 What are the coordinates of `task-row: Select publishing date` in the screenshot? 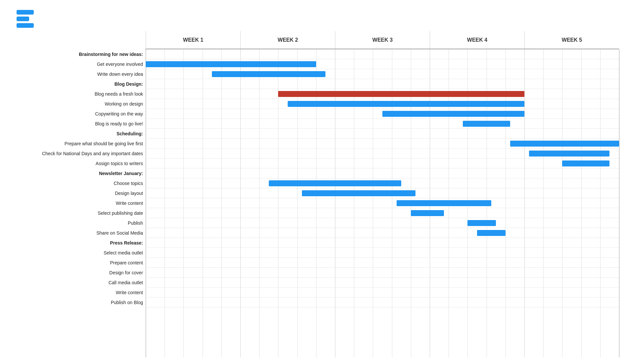 It's located at (78, 213).